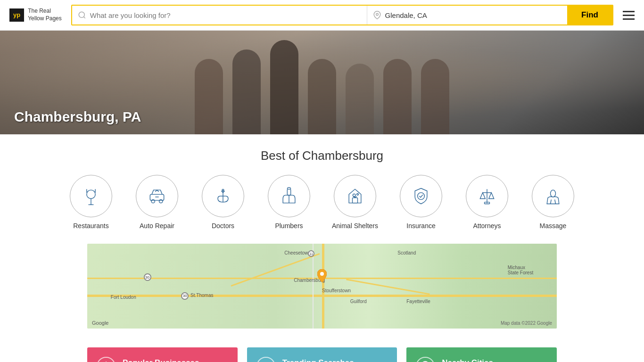 This screenshot has height=362, width=644. What do you see at coordinates (223, 196) in the screenshot?
I see `doctors-icon-circle` at bounding box center [223, 196].